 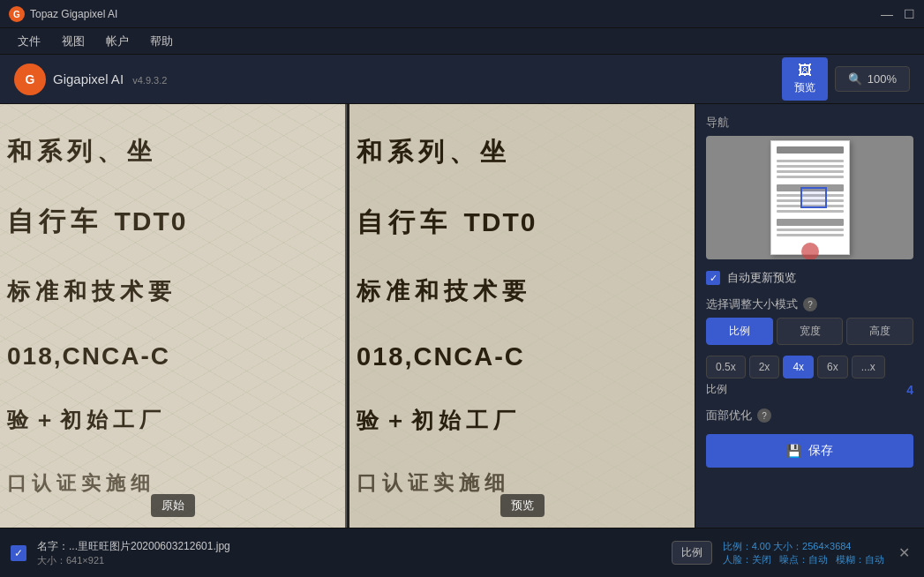 I want to click on doc-line-1: 和系列、坐, so click(x=173, y=152).